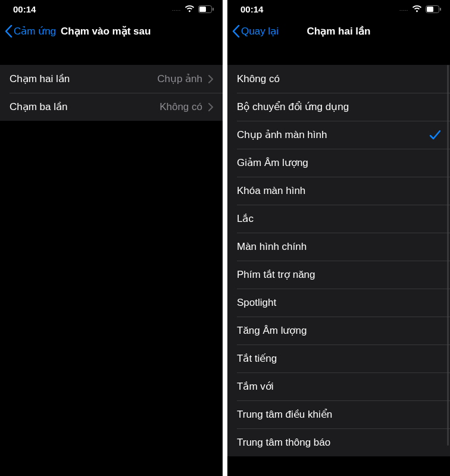 The image size is (450, 476). I want to click on option-label: Phím tắt trợ năng, so click(276, 275).